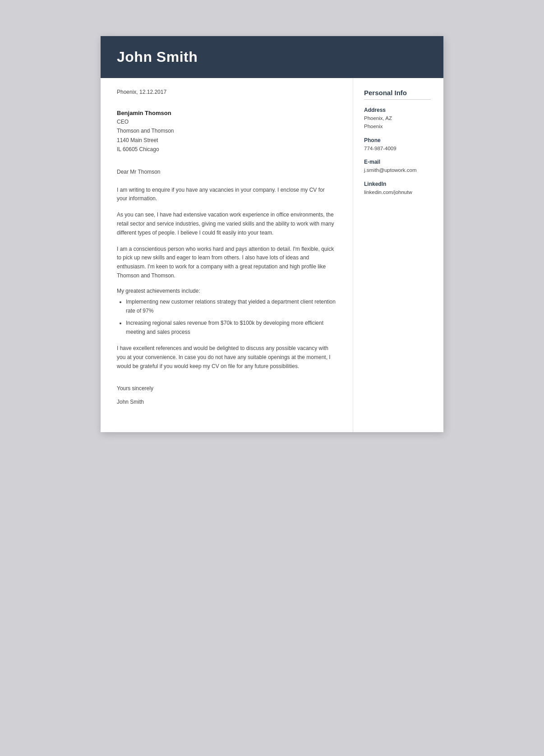  Describe the element at coordinates (226, 172) in the screenshot. I see `salutation: Dear Mr Thomson` at that location.